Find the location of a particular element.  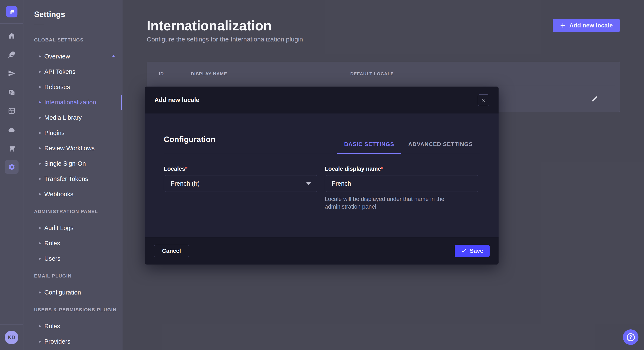

tab-advanced-settings: ADVANCED SETTINGS is located at coordinates (440, 144).